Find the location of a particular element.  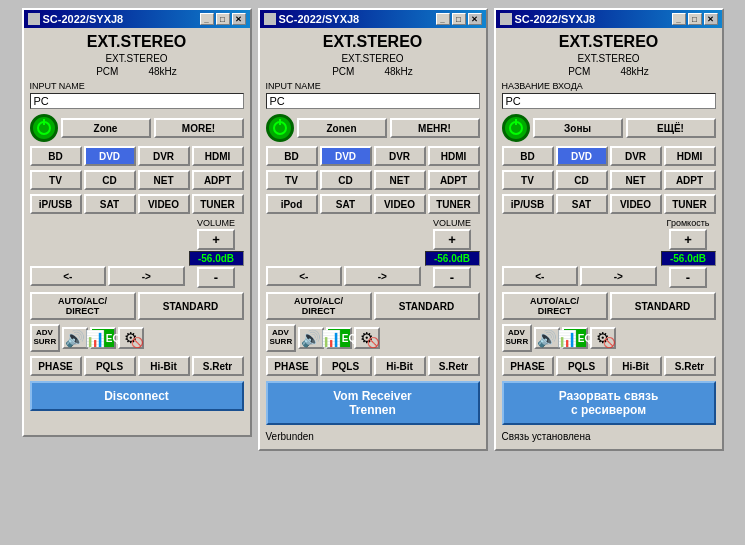

more-button: MEHR! is located at coordinates (435, 128).